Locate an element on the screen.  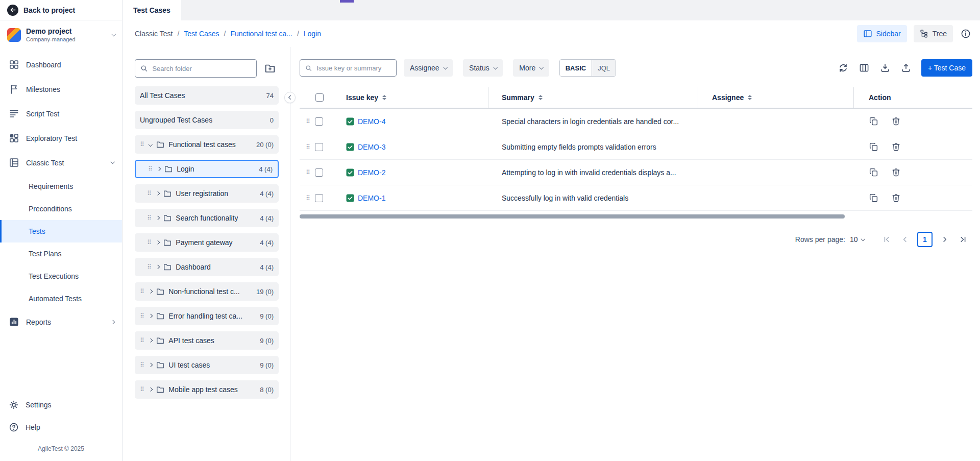
sidebar-item-exploratory-test: Exploratory Test is located at coordinates (61, 138).